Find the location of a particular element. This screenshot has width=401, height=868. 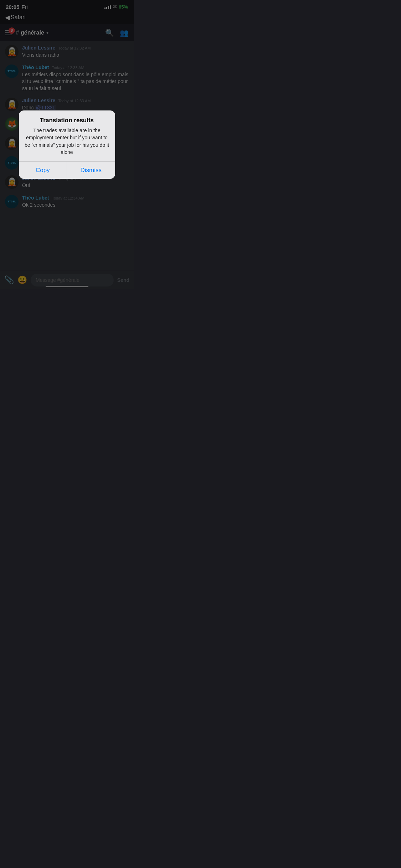

modal-body: Translation results The trades available… is located at coordinates (67, 136).